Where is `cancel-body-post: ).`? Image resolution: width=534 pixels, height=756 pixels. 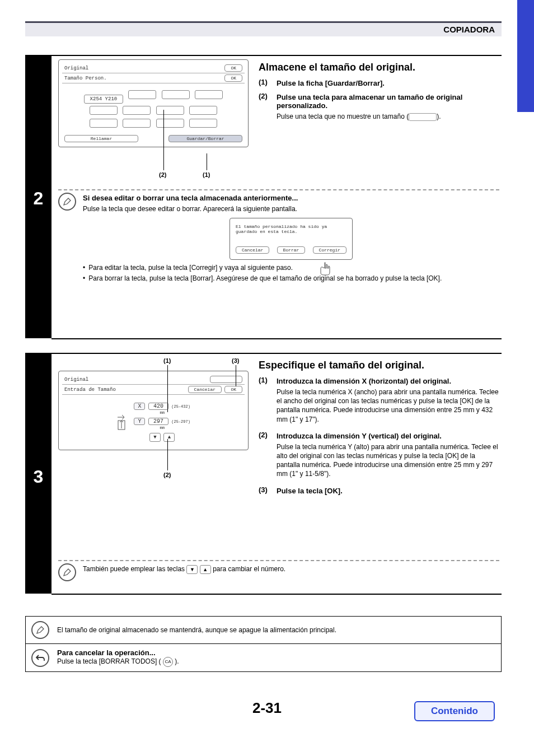
cancel-body-post: ). is located at coordinates (176, 661).